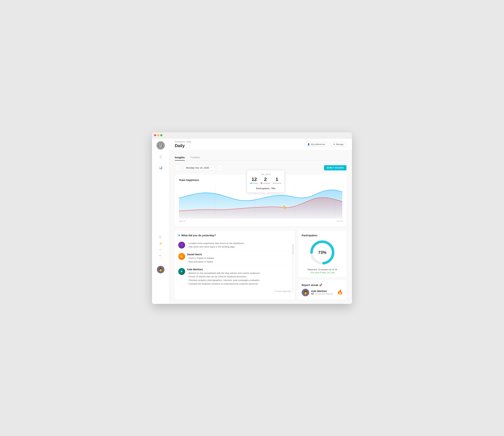 The width and height of the screenshot is (504, 436). I want to click on response-item-2: K Kate Martinez - Worked on the spreadsh…, so click(235, 277).